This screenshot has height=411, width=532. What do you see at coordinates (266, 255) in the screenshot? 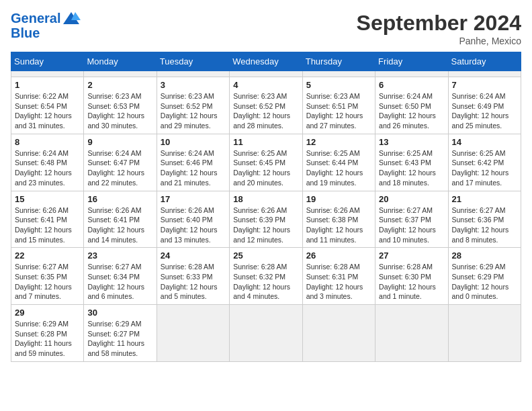
I see `day-number: 25` at bounding box center [266, 255].